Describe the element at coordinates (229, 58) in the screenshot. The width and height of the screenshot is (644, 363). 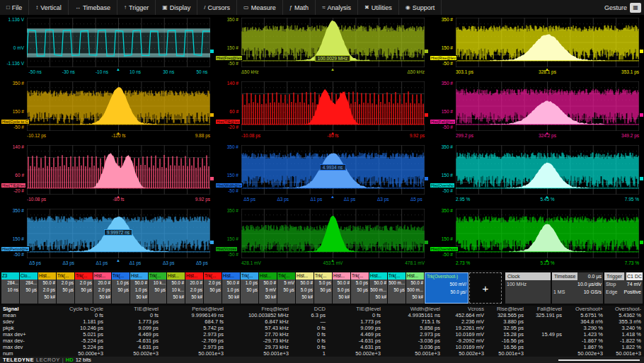
I see `trace-tag-hist-freq: Hist(Freq@lev` at that location.